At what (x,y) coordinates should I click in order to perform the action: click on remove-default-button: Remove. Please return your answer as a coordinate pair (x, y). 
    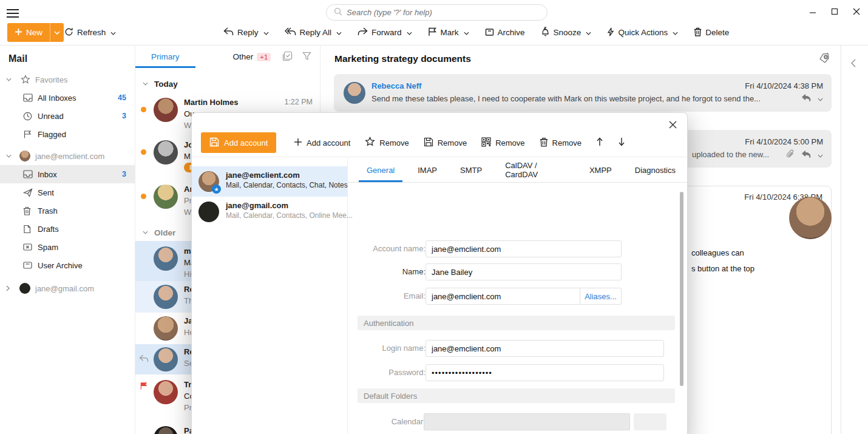
    Looking at the image, I should click on (387, 143).